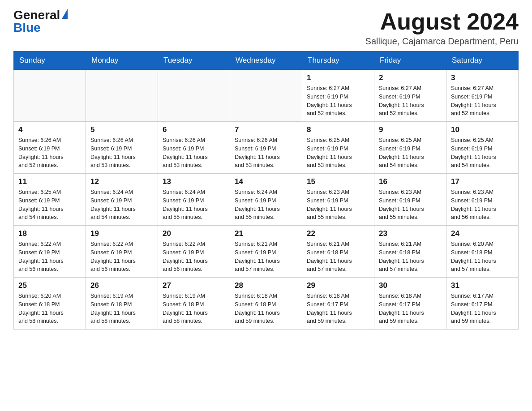 This screenshot has width=532, height=411. I want to click on day-number: 25, so click(50, 286).